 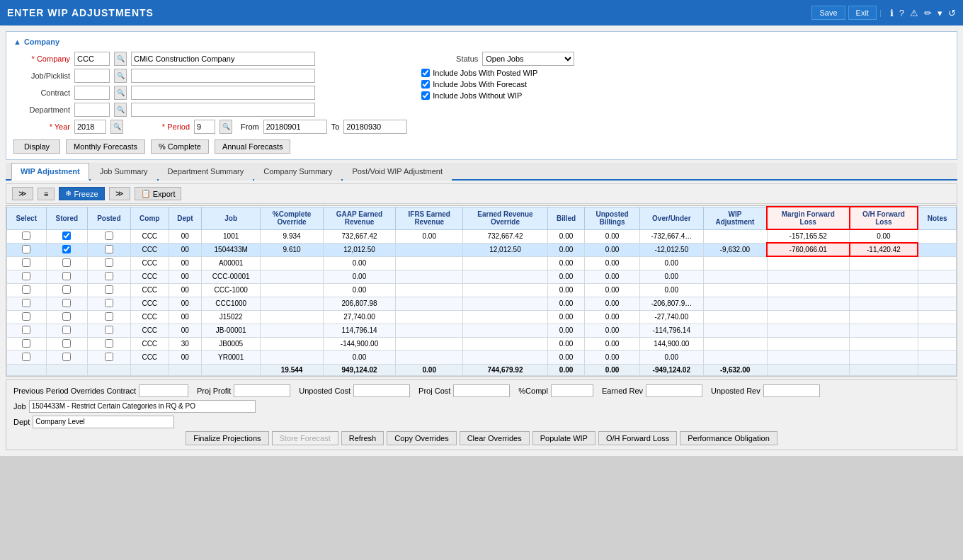 I want to click on period-input, so click(x=205, y=127).